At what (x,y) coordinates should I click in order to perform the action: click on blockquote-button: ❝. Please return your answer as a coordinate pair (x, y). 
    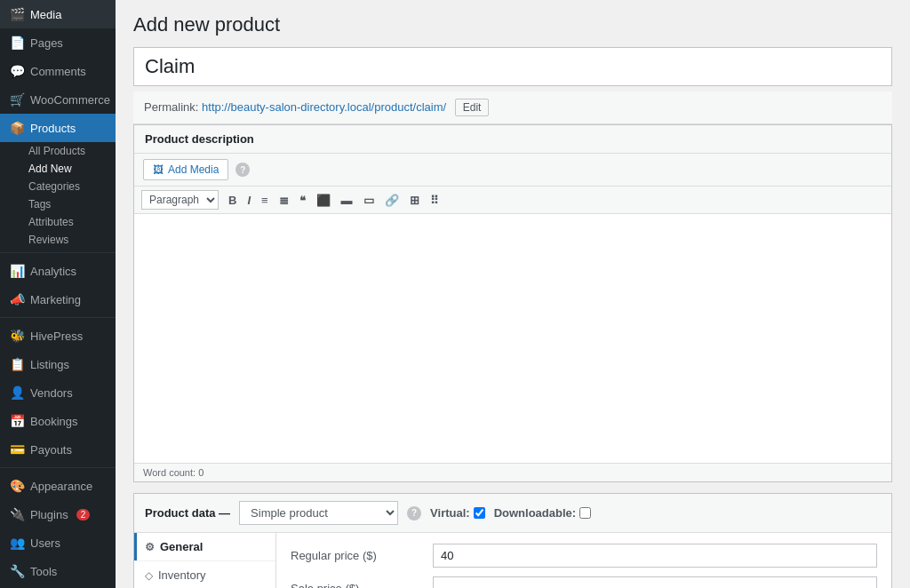
    Looking at the image, I should click on (302, 201).